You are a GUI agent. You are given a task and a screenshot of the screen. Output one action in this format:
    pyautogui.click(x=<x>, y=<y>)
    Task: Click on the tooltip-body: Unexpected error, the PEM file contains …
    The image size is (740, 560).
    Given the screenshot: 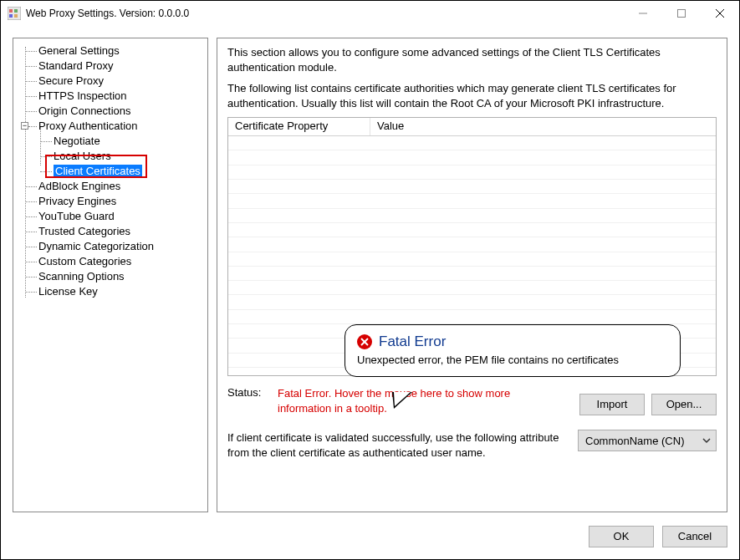 What is the action you would take?
    pyautogui.click(x=513, y=359)
    